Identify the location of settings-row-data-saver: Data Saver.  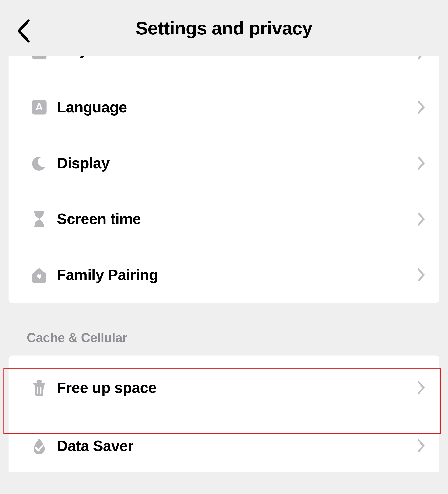
(224, 446).